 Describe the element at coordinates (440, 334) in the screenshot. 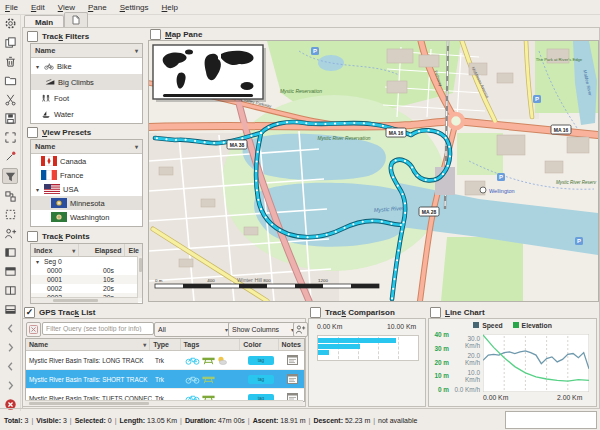

I see `elevation-tick: 40 m` at that location.